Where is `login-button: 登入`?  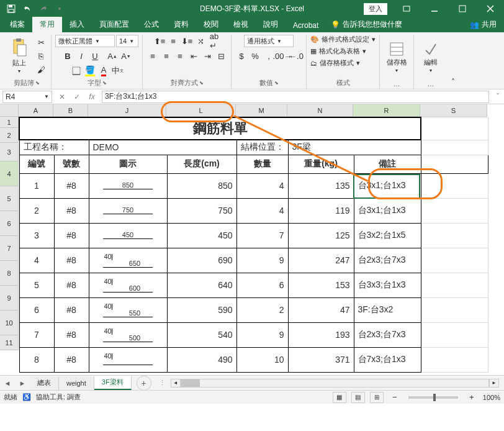
login-button: 登入 is located at coordinates (376, 9).